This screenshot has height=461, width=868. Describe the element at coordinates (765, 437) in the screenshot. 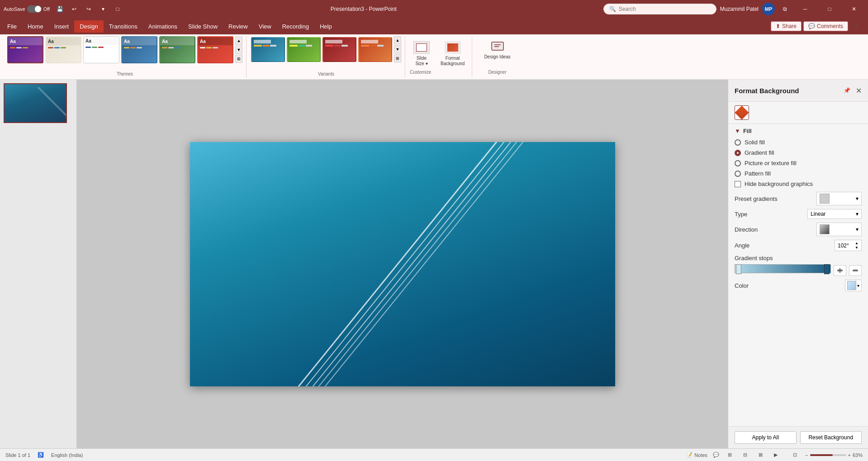

I see `apply-to-all-button: Apply to All` at that location.